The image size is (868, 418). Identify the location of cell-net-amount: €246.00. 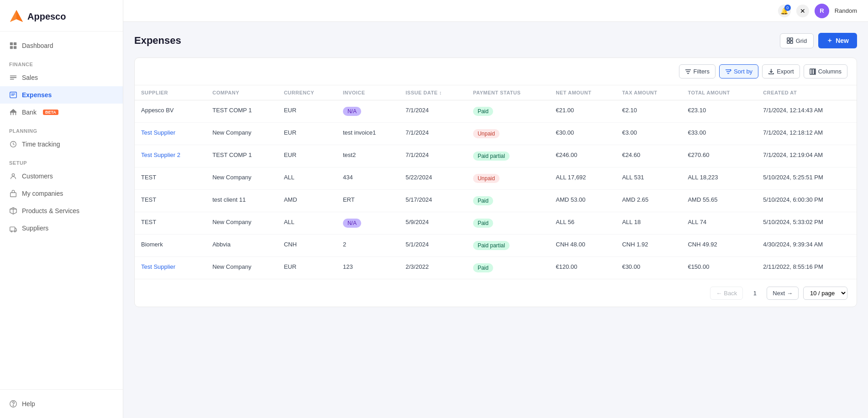
(583, 156).